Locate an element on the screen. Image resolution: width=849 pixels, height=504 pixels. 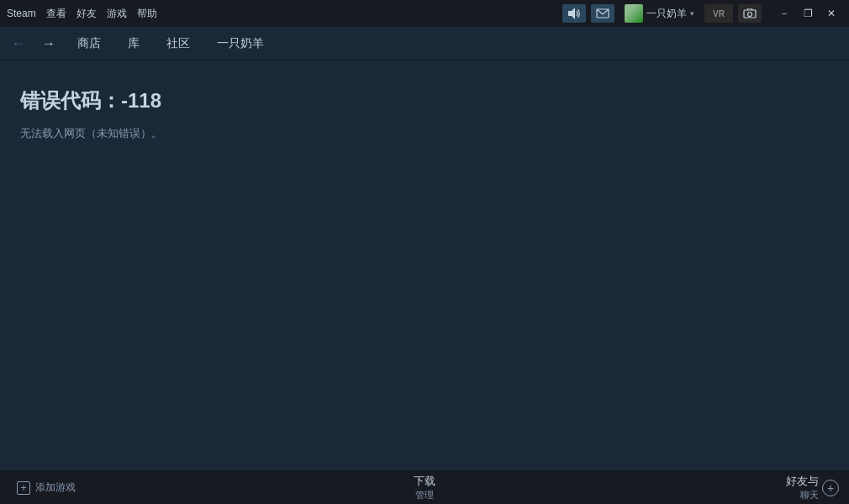
menu-steam: Steam is located at coordinates (22, 13).